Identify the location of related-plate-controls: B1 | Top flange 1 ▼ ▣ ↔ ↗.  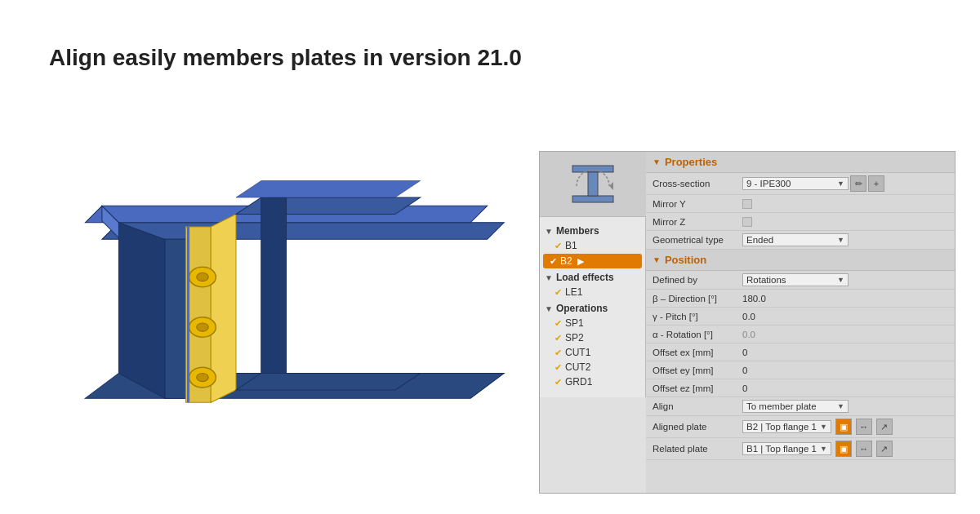
(817, 449).